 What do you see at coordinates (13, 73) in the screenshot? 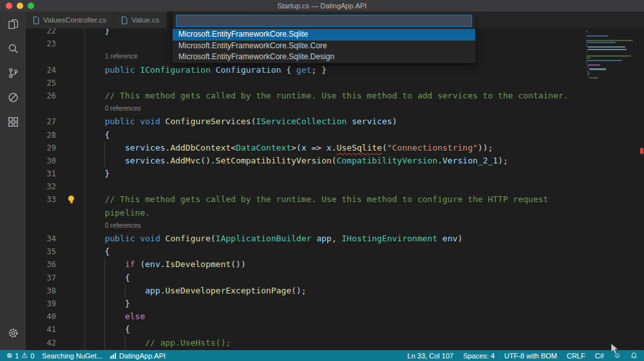
I see `source-control-icon` at bounding box center [13, 73].